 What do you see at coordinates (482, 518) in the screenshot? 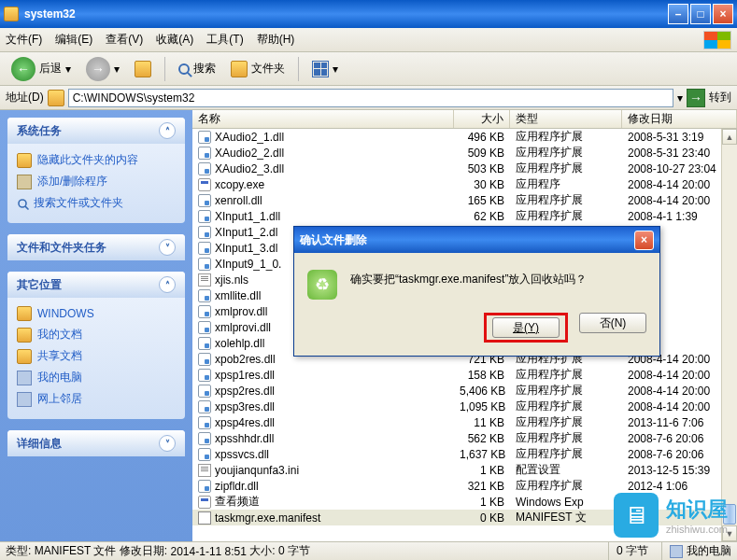
I see `file-size: 0 KB` at bounding box center [482, 518].